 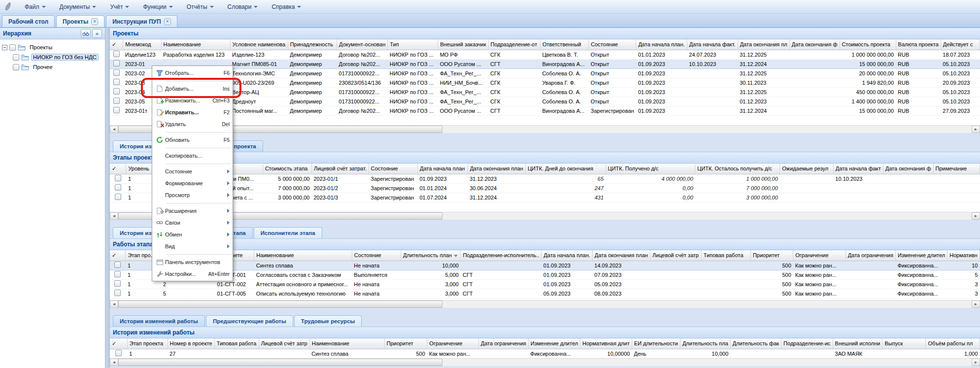 I want to click on table-row: Изделие123Разработка изделия 123Изделие-…, so click(x=545, y=54).